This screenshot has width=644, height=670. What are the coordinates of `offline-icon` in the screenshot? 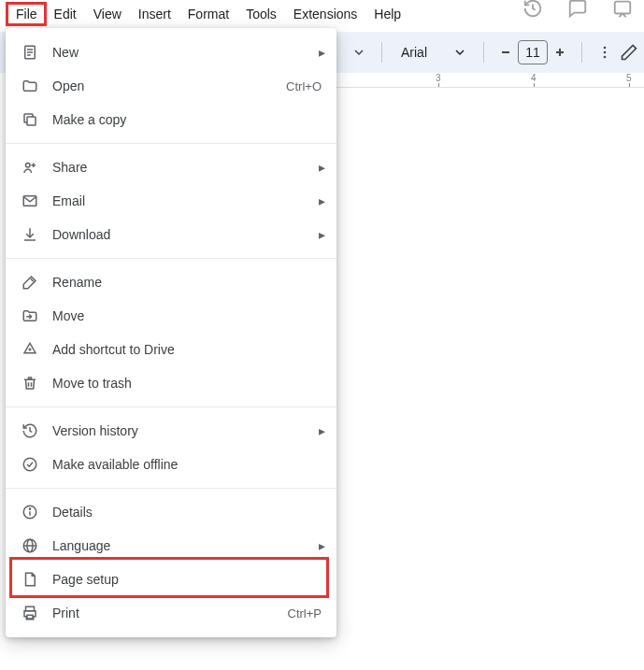 It's located at (30, 464).